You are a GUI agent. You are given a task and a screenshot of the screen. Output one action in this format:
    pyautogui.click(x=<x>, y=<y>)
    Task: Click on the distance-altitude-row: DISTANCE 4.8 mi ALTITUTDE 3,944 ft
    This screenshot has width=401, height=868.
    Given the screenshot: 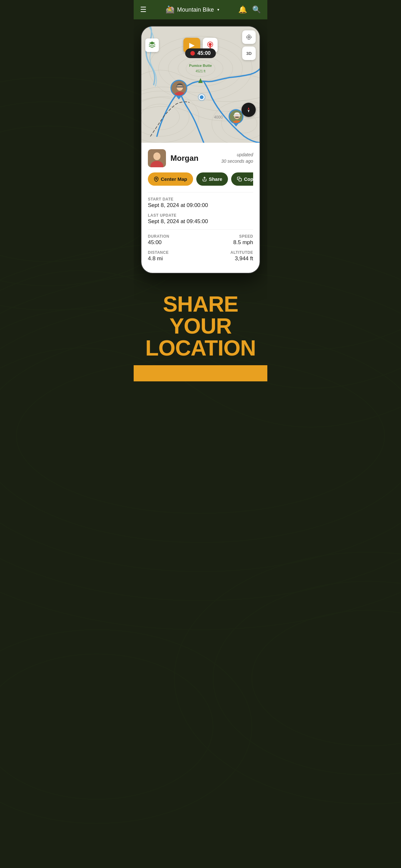 What is the action you would take?
    pyautogui.click(x=201, y=256)
    